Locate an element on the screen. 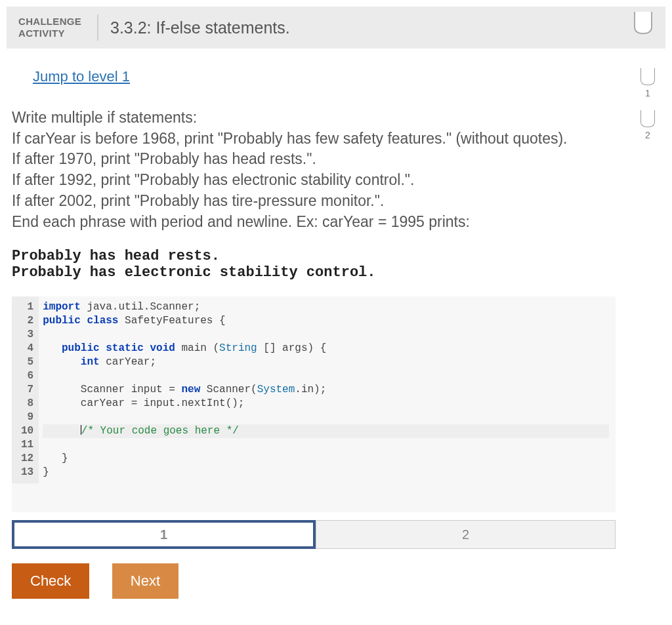  progress-shield: 1 is located at coordinates (648, 83).